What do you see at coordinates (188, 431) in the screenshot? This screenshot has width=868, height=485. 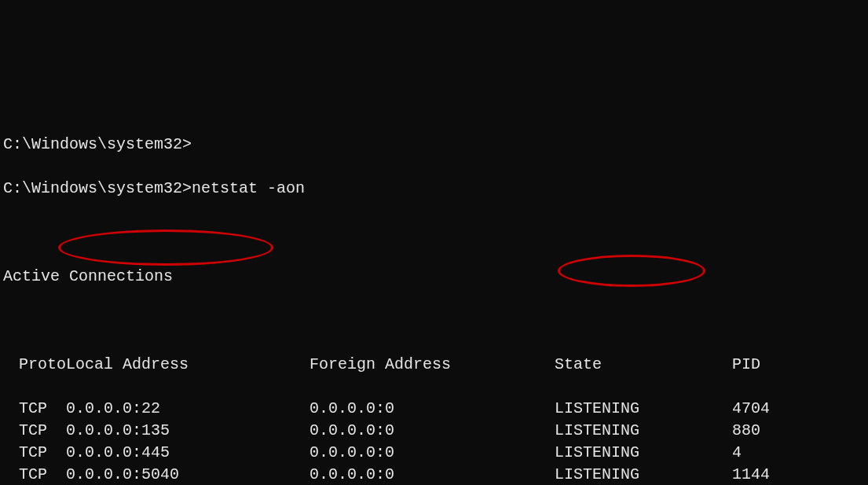 I see `cell-local: 0.0.0.0:135` at bounding box center [188, 431].